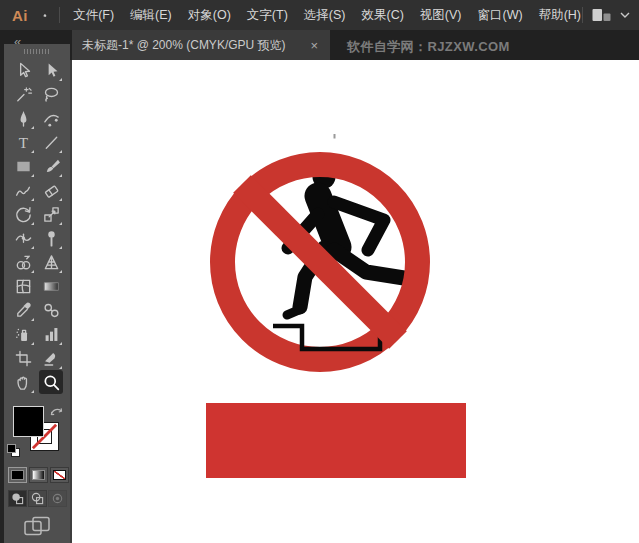 The width and height of the screenshot is (639, 543). I want to click on fill-swatch, so click(28, 422).